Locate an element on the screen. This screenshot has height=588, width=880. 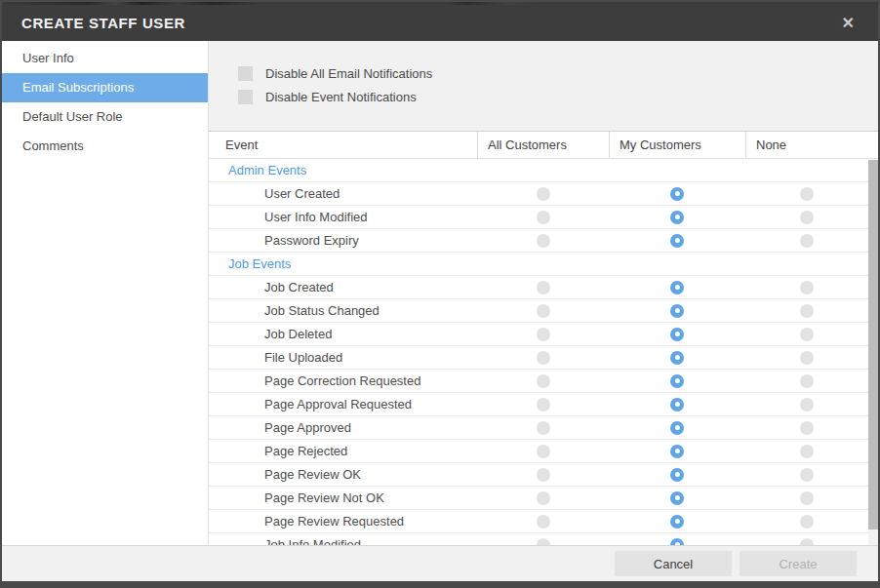
table-row-page-correction-requested: Page Correction Requested is located at coordinates (543, 381).